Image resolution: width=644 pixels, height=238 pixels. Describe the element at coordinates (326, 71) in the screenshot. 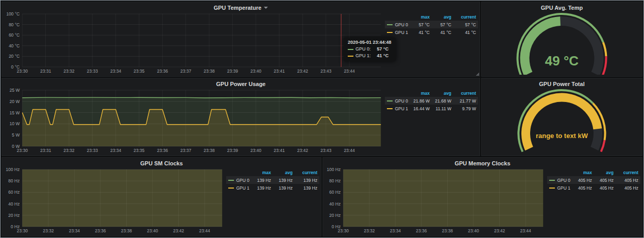

I see `svg-text: 23:43` at that location.